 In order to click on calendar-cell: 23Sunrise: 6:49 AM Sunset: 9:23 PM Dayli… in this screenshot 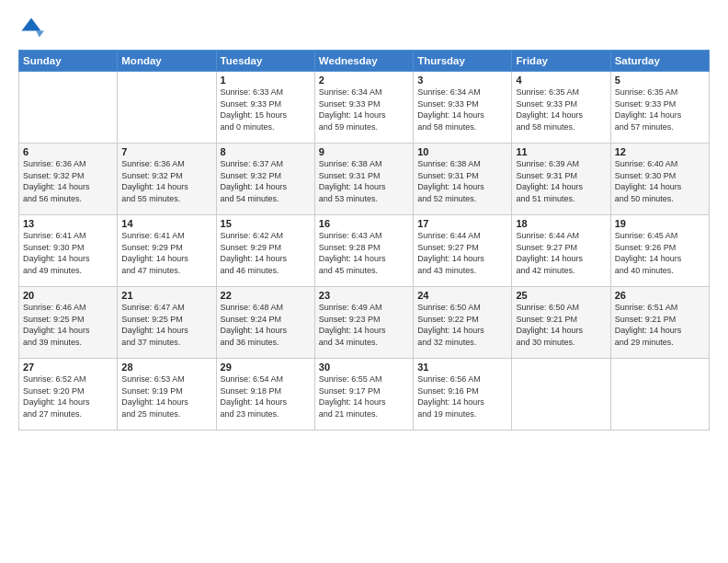, I will do `click(364, 323)`.